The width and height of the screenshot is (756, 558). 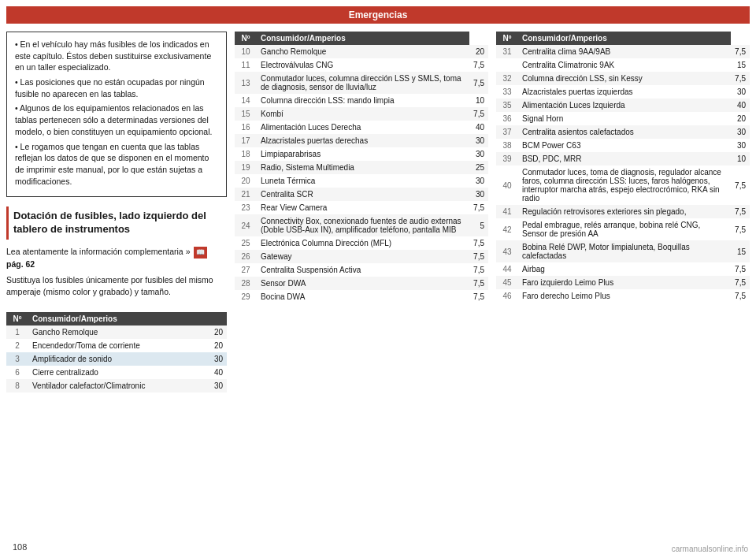 What do you see at coordinates (740, 251) in the screenshot?
I see `row-amp: 15` at bounding box center [740, 251].